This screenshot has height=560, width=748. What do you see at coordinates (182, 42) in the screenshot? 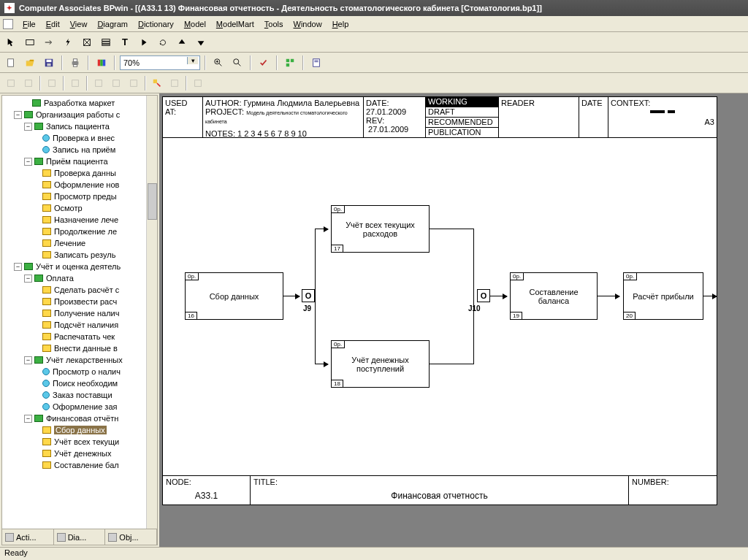
I see `up-tool` at bounding box center [182, 42].